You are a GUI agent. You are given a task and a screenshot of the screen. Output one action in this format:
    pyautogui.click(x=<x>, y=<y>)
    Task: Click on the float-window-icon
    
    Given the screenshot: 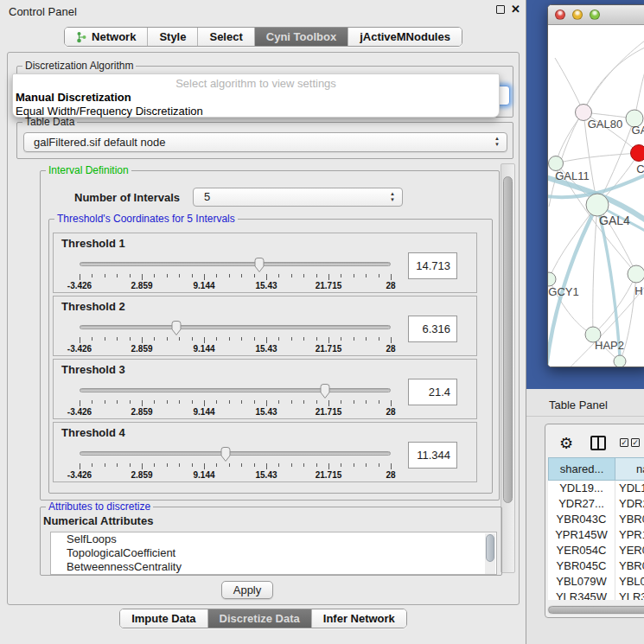 What is the action you would take?
    pyautogui.click(x=501, y=10)
    